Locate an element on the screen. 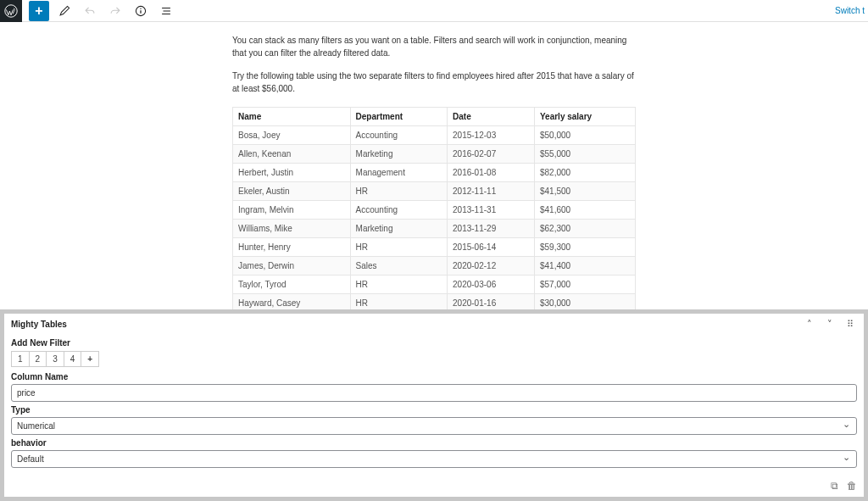  type-select: Numerical is located at coordinates (434, 426).